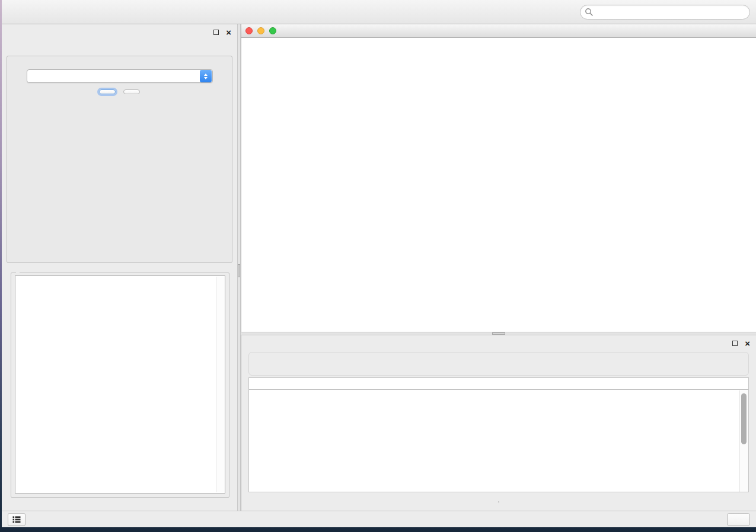 Image resolution: width=756 pixels, height=532 pixels. I want to click on close-panel-button, so click(132, 92).